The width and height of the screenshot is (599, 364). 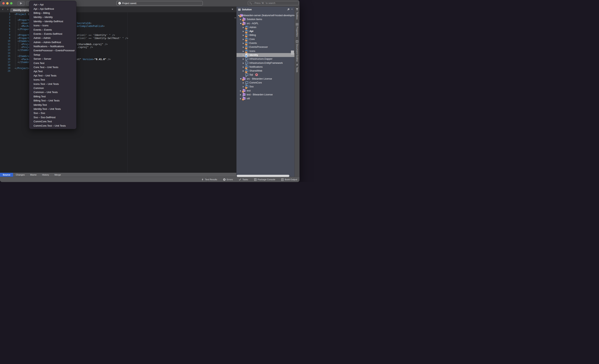 I want to click on tree-item-notifications: Notifications, so click(x=265, y=67).